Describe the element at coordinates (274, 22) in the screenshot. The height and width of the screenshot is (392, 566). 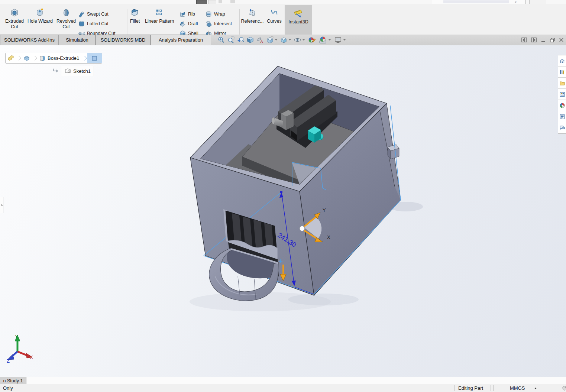
I see `curves-button: Curves` at that location.